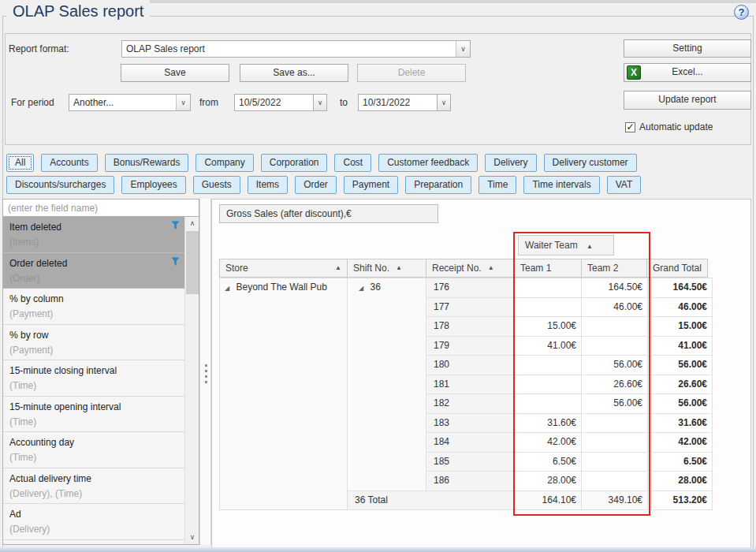 The height and width of the screenshot is (552, 756). I want to click on delete-button: Delete, so click(412, 73).